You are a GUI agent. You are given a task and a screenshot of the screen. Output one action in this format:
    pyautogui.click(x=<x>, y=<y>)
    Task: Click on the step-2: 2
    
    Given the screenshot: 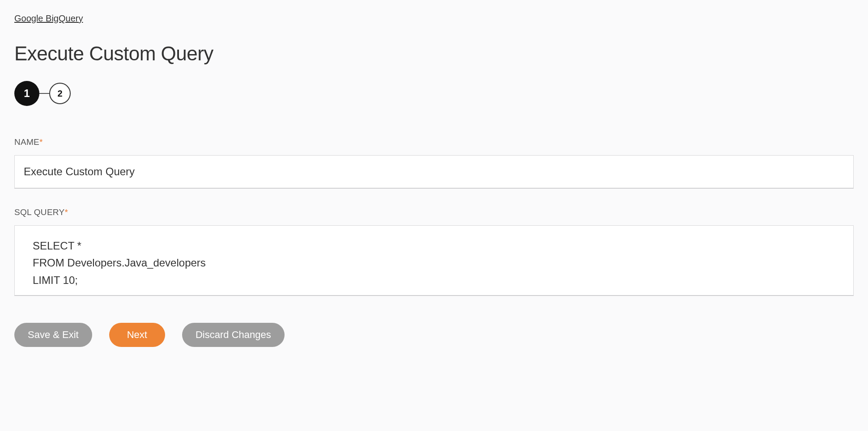 What is the action you would take?
    pyautogui.click(x=60, y=93)
    